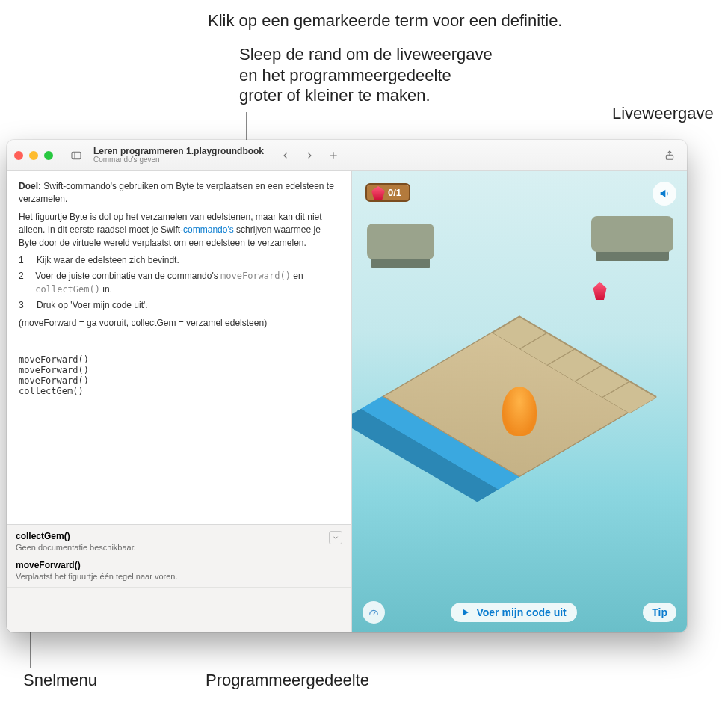  What do you see at coordinates (385, 21) in the screenshot?
I see `annotation-definition: Klik op een gemarkeerde term voor een de…` at bounding box center [385, 21].